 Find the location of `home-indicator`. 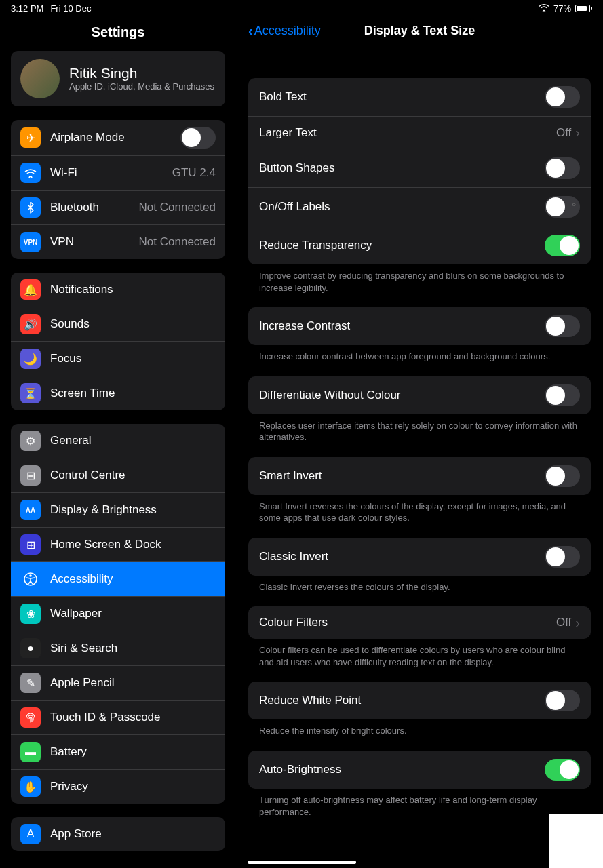

home-indicator is located at coordinates (302, 863).